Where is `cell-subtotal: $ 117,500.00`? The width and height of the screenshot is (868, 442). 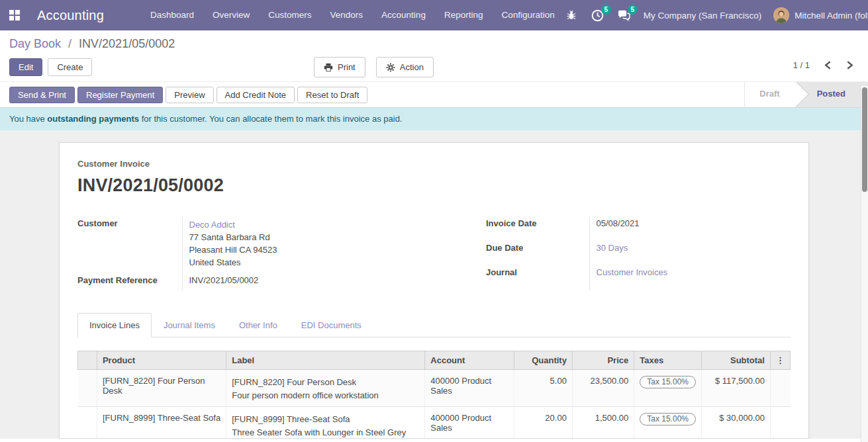
cell-subtotal: $ 117,500.00 is located at coordinates (736, 388).